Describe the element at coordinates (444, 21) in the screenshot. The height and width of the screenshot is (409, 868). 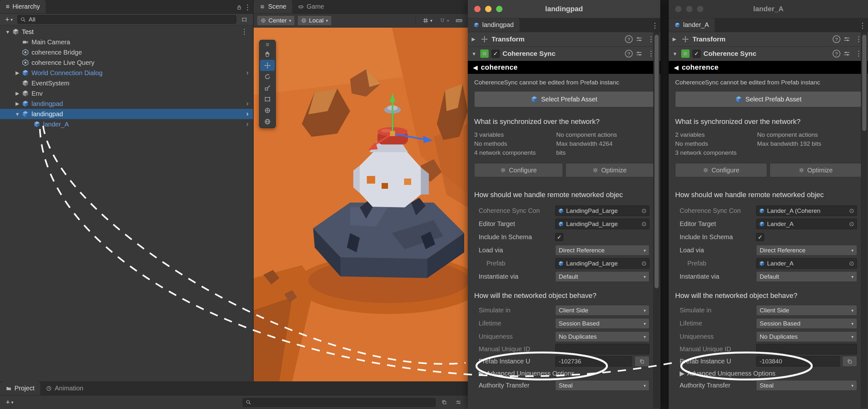
I see `snap-magnet-button: ▾` at that location.